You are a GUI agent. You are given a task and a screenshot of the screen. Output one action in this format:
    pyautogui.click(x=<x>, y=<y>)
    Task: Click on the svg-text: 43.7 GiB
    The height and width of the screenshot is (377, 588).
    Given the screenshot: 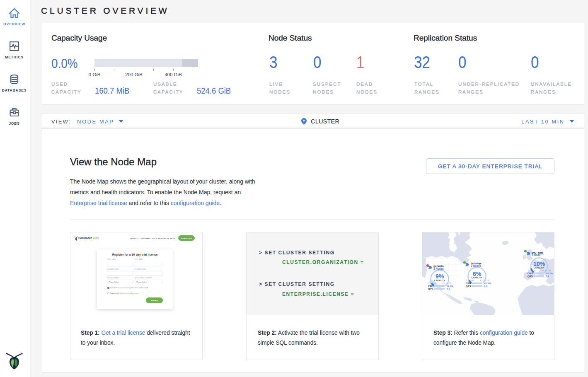 What is the action you would take?
    pyautogui.click(x=484, y=280)
    